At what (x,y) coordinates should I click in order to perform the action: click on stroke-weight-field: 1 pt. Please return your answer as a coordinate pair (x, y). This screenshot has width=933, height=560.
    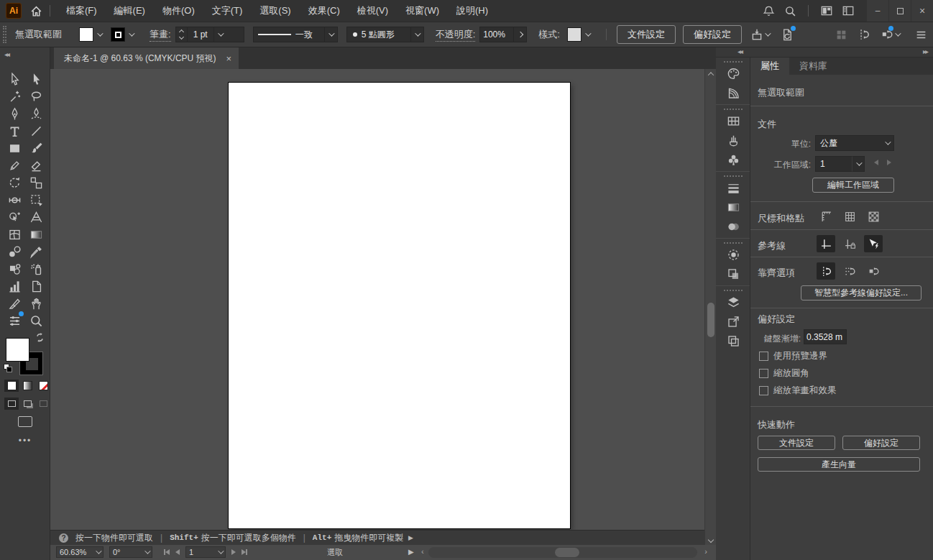
    Looking at the image, I should click on (210, 35).